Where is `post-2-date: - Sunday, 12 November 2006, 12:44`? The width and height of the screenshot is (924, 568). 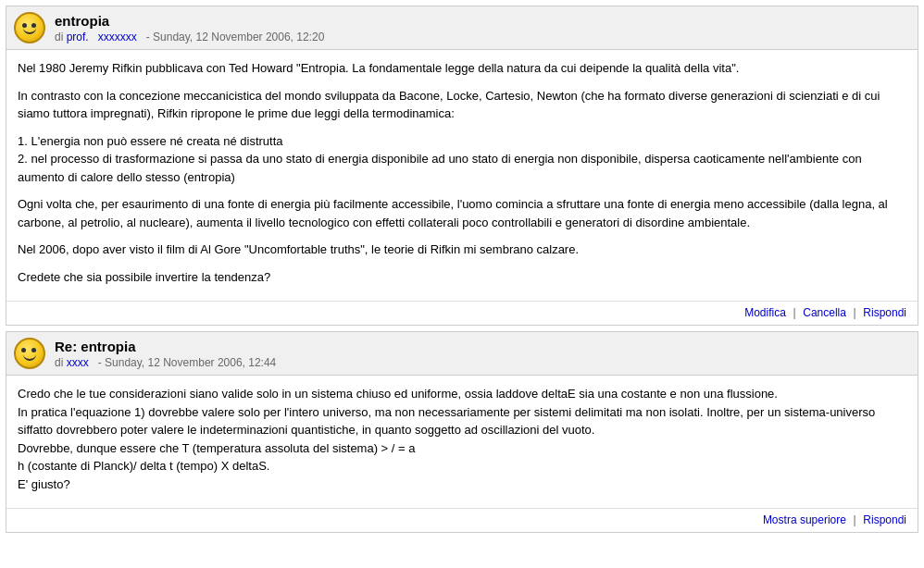 post-2-date: - Sunday, 12 November 2006, 12:44 is located at coordinates (187, 363).